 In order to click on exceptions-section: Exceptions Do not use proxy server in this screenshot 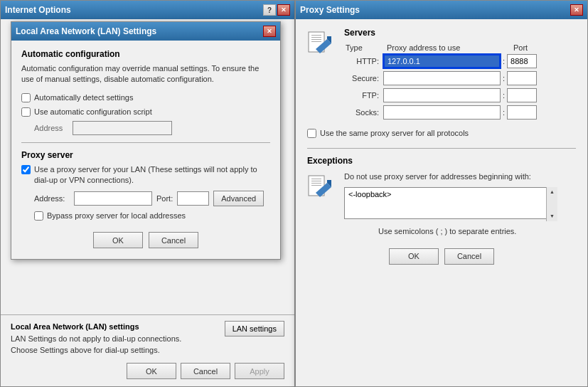, I will do `click(442, 191)`.